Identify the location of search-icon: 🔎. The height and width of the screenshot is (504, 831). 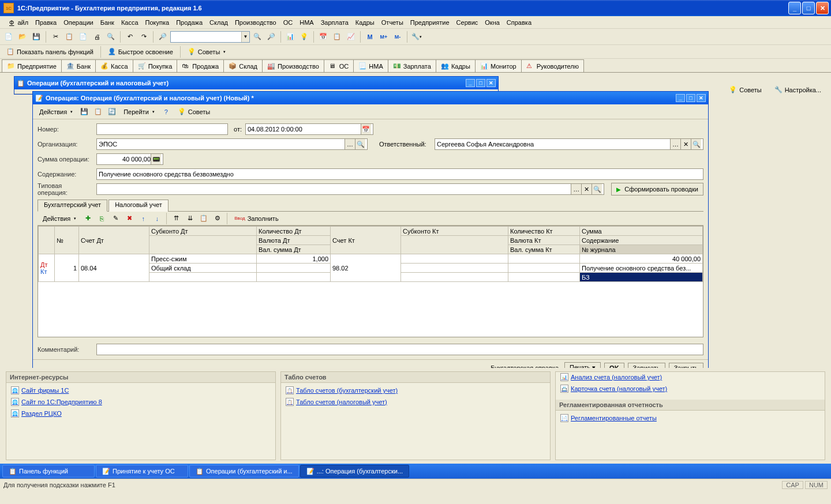
(163, 37).